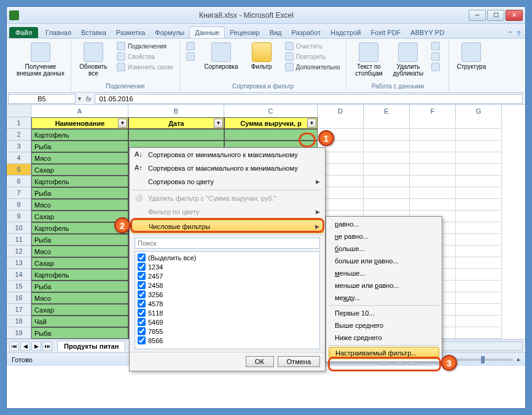 The height and width of the screenshot is (415, 532). Describe the element at coordinates (227, 285) in the screenshot. I see `filter-value-checkbox: 2458` at that location.